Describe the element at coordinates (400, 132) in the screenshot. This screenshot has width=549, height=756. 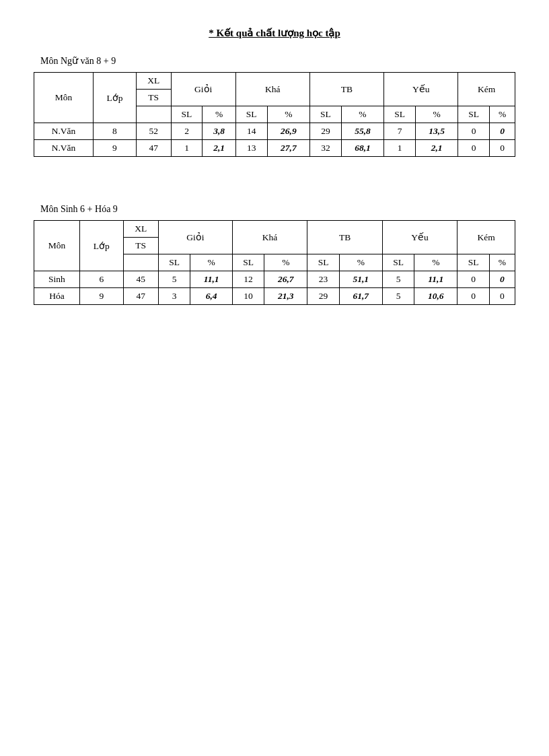
I see `row1-yeu-sl: 7` at that location.